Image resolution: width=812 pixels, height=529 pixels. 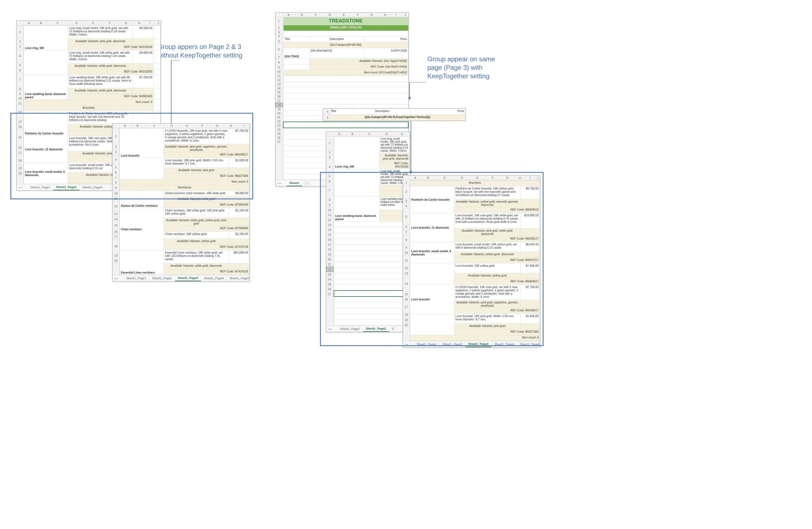 I want to click on excel-window-page3-left: A B C D E F G H I 1 2 3 4 5 6 7 8 9 10 1…, so click(x=181, y=202).